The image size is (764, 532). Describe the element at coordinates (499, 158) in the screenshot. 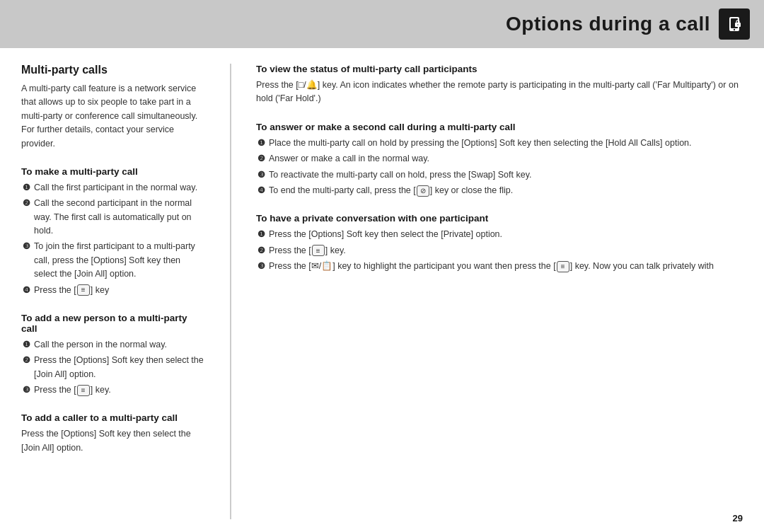

I see `list-item: Answer or make a call in the normal way.` at that location.